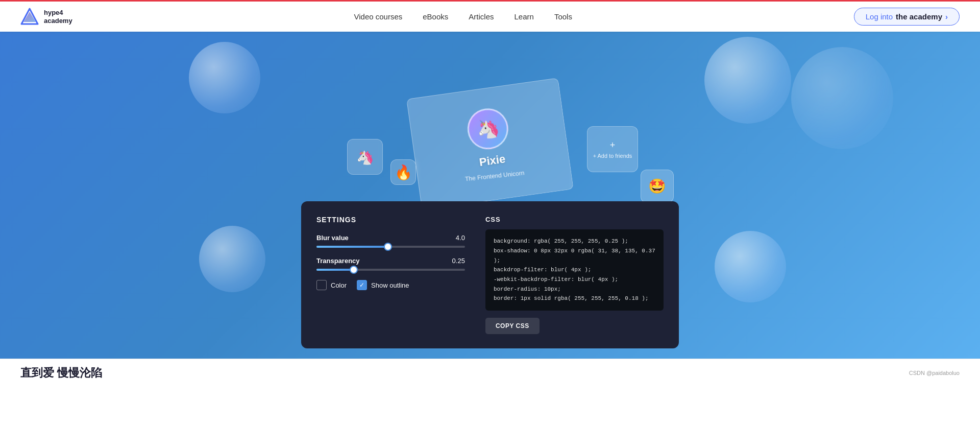 Image resolution: width=980 pixels, height=447 pixels. What do you see at coordinates (490, 373) in the screenshot?
I see `bottom-bar: 直到爱 慢慢沦陷 CSDN @paidaboluo` at bounding box center [490, 373].